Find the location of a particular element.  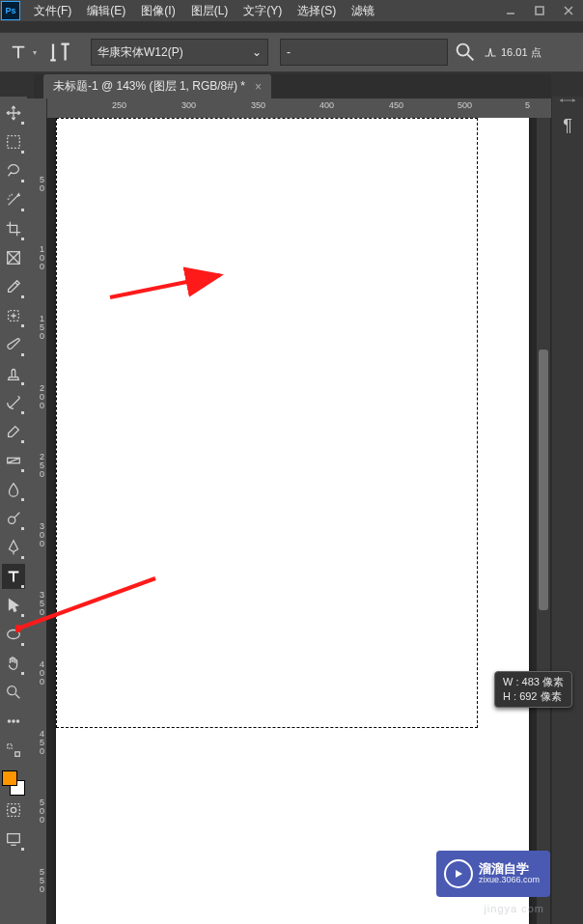

font-size-value: 16.01 is located at coordinates (514, 52).